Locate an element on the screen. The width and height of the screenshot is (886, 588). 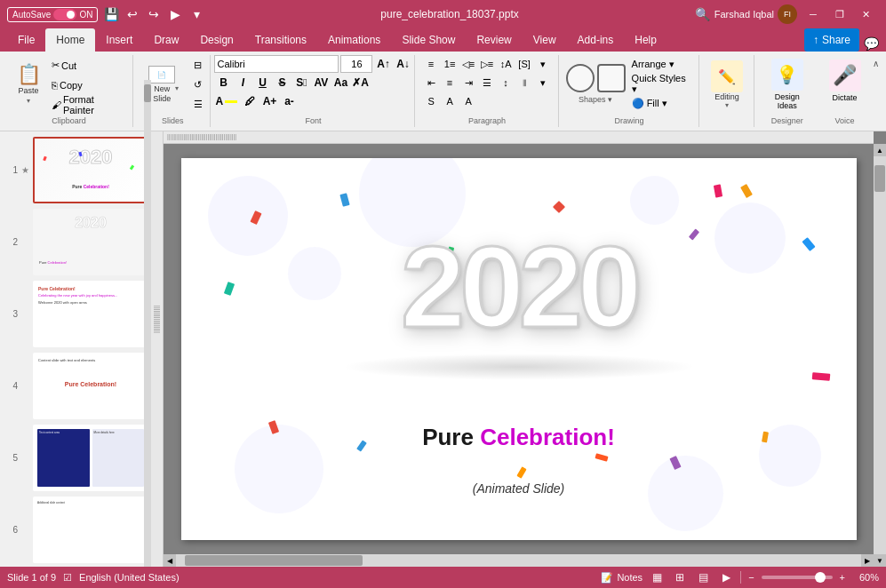
zoom-in-button: + is located at coordinates (842, 577).